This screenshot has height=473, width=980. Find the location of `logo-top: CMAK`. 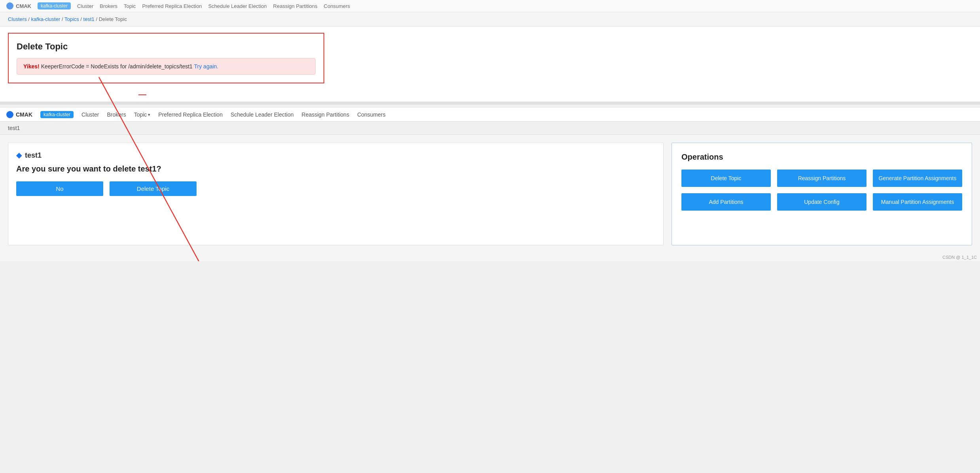

logo-top: CMAK is located at coordinates (19, 6).